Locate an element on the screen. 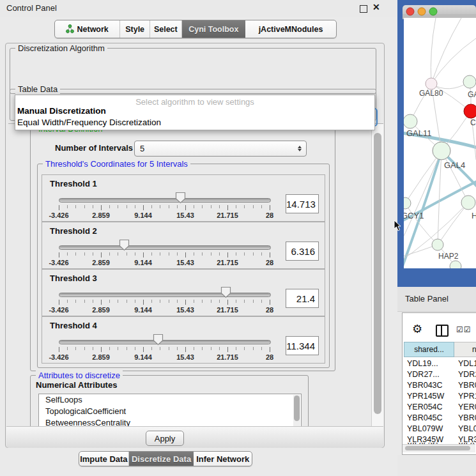 This screenshot has height=476, width=476. column-header-name: na is located at coordinates (465, 349).